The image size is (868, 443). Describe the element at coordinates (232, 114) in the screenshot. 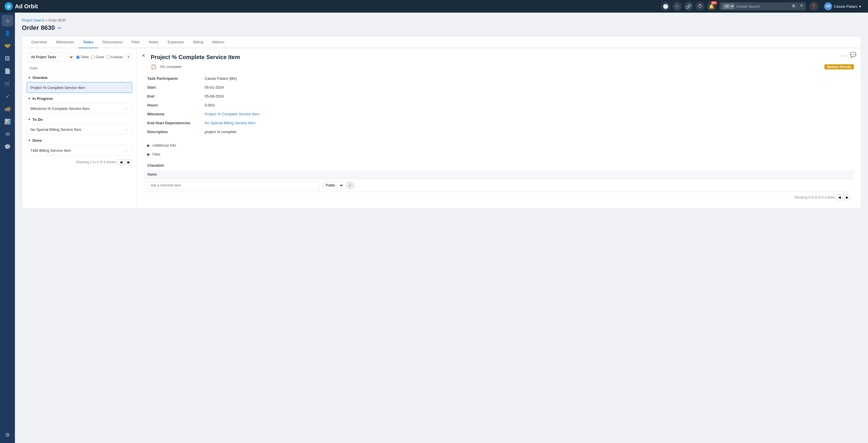

I see `milestone-link: Project % Complete Service Item` at that location.